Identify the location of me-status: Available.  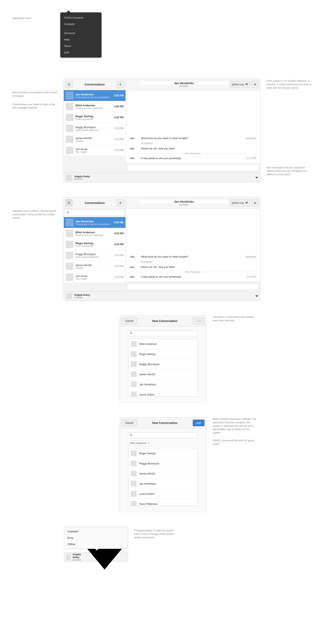
(78, 560).